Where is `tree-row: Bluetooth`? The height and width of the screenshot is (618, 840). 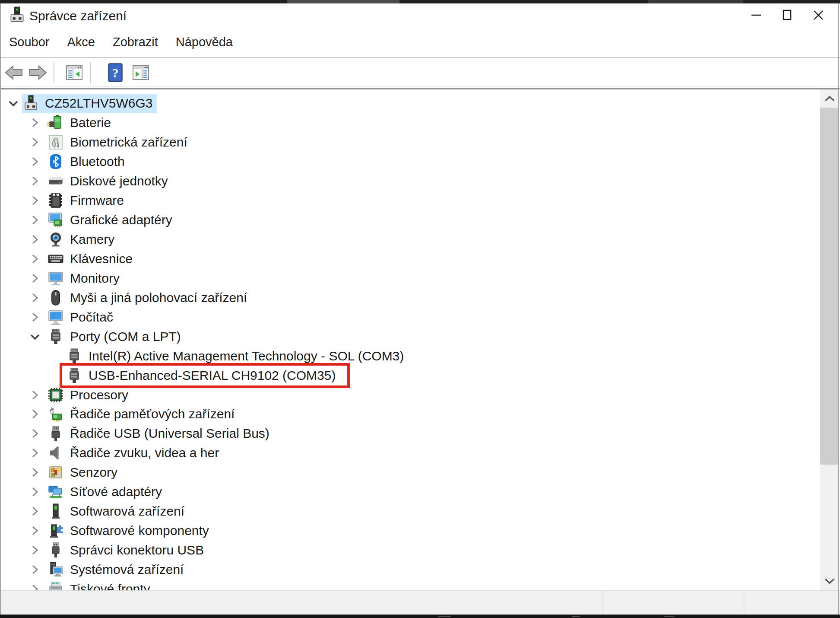
tree-row: Bluetooth is located at coordinates (410, 162).